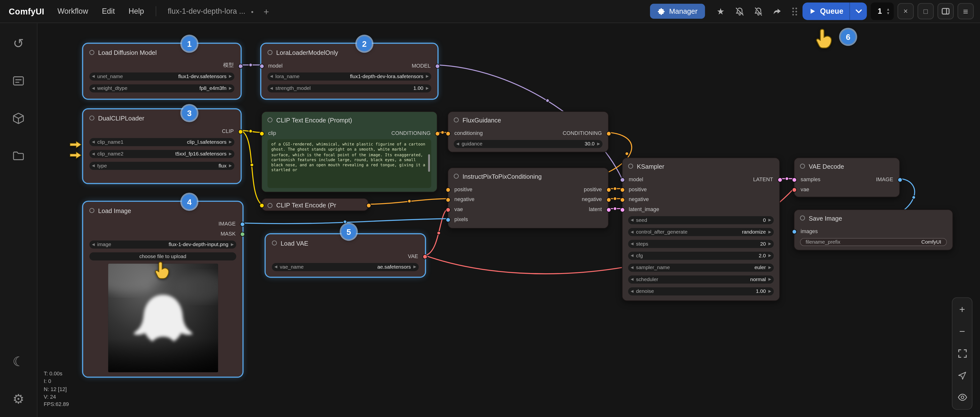  I want to click on node-load-diffusion-model: Load Diffusion Model 模型 ◀ unet_name flux…, so click(162, 71).